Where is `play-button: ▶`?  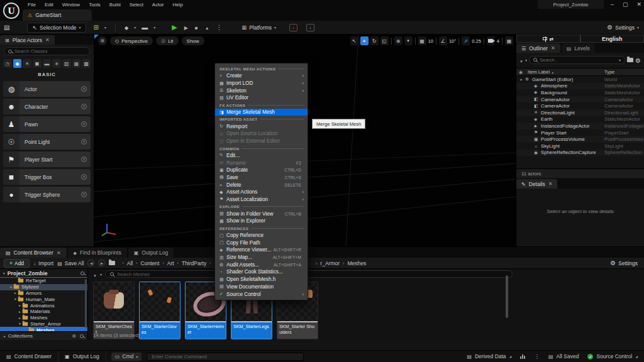
play-button: ▶ is located at coordinates (174, 28).